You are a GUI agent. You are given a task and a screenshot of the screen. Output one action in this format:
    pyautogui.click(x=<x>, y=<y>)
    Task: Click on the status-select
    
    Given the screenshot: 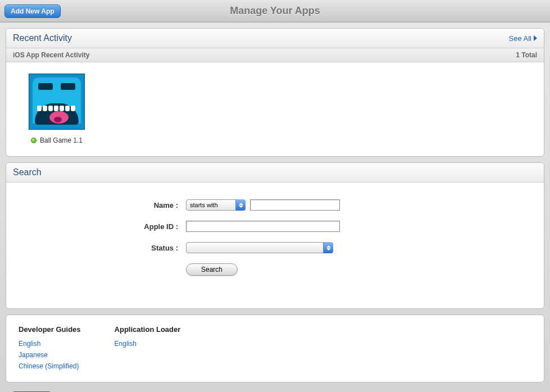 What is the action you would take?
    pyautogui.click(x=260, y=248)
    